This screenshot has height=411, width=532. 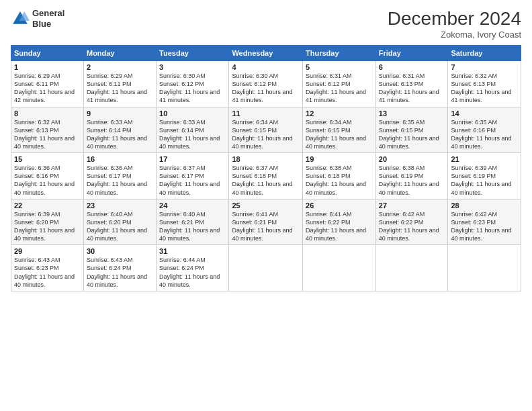 What do you see at coordinates (266, 159) in the screenshot?
I see `day-number: 18` at bounding box center [266, 159].